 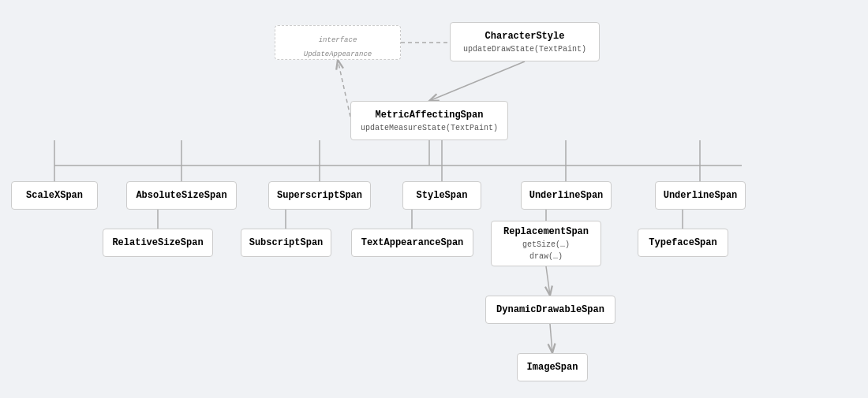 What do you see at coordinates (701, 195) in the screenshot?
I see `underline-span2-node: UnderlineSpan` at bounding box center [701, 195].